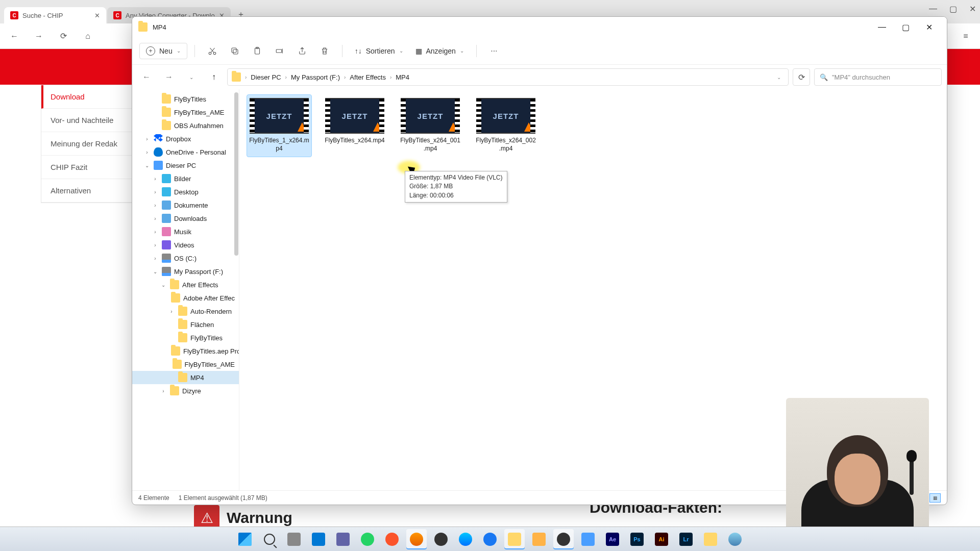  I want to click on taskbar-app-lr: Lr, so click(686, 539).